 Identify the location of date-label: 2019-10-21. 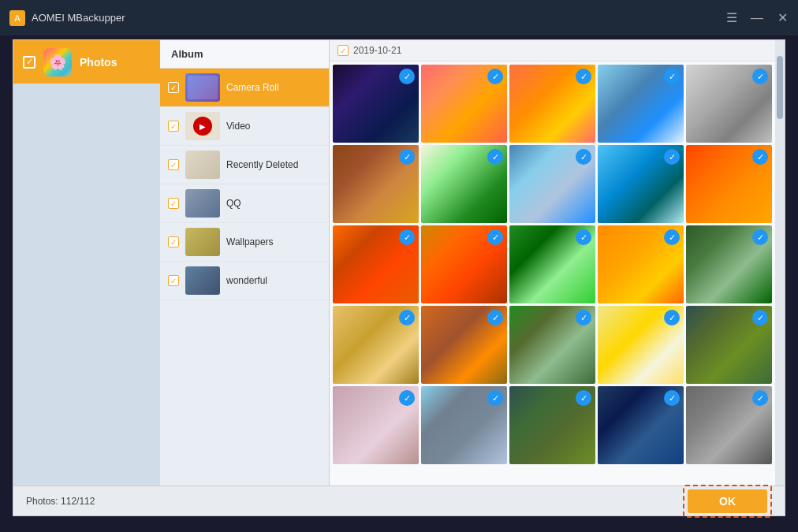
(377, 50).